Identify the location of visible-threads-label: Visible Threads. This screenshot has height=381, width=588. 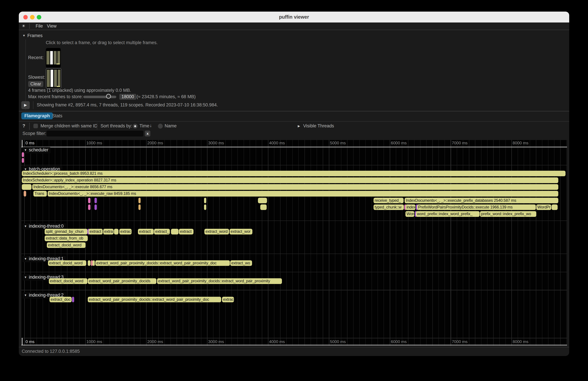
(319, 126).